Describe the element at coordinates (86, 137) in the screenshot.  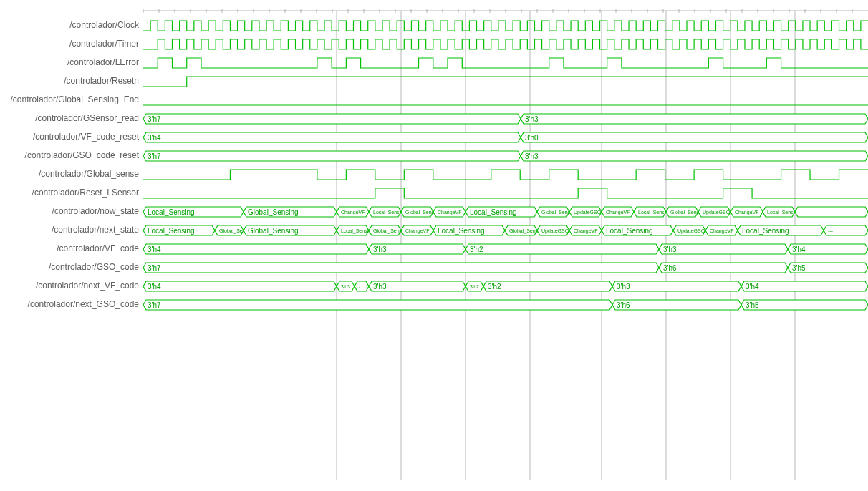
I see `signal-name: /controlador/VF_code_reset` at that location.